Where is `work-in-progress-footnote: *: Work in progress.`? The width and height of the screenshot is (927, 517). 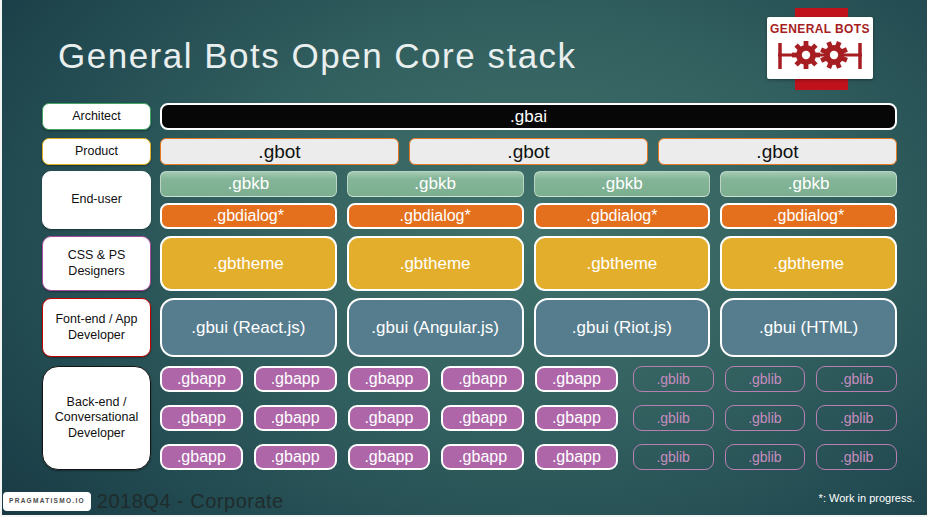
work-in-progress-footnote: *: Work in progress. is located at coordinates (867, 498).